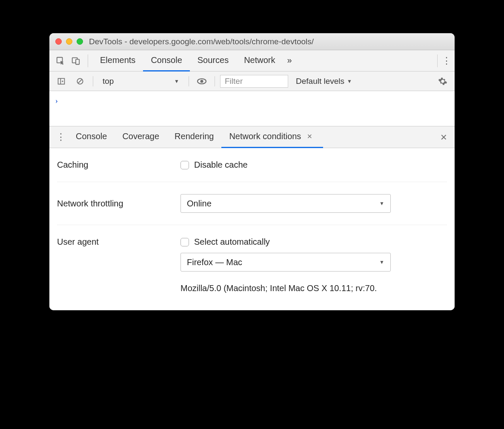  Describe the element at coordinates (252, 259) in the screenshot. I see `user-agent-row: User agent Select automatically Firefox …` at that location.